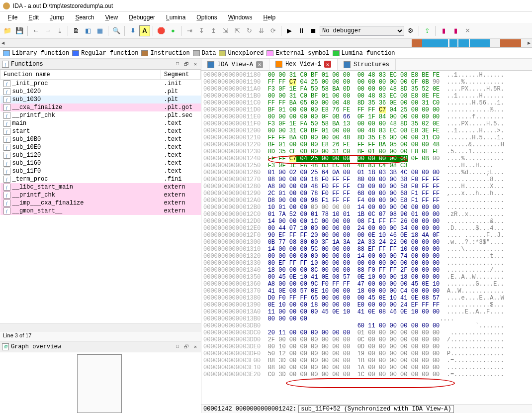 The image size is (532, 413). Describe the element at coordinates (161, 31) in the screenshot. I see `stop-icon: 🛑` at that location.